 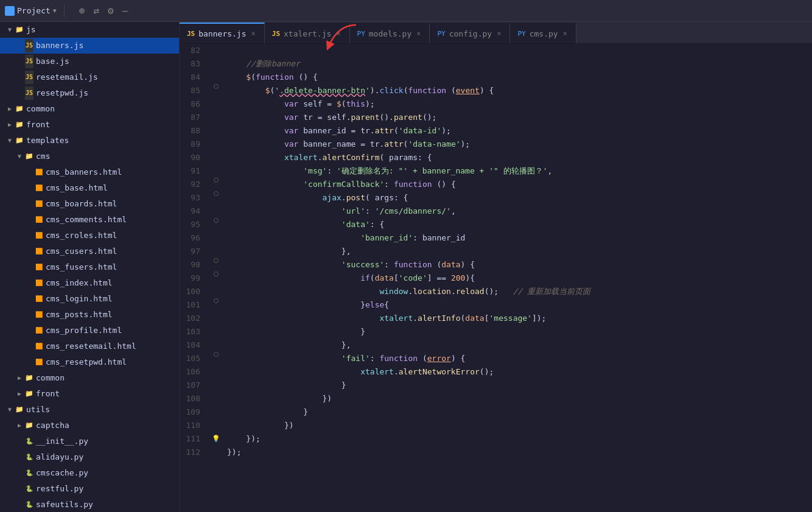 I want to click on line-number: 96, so click(x=195, y=238).